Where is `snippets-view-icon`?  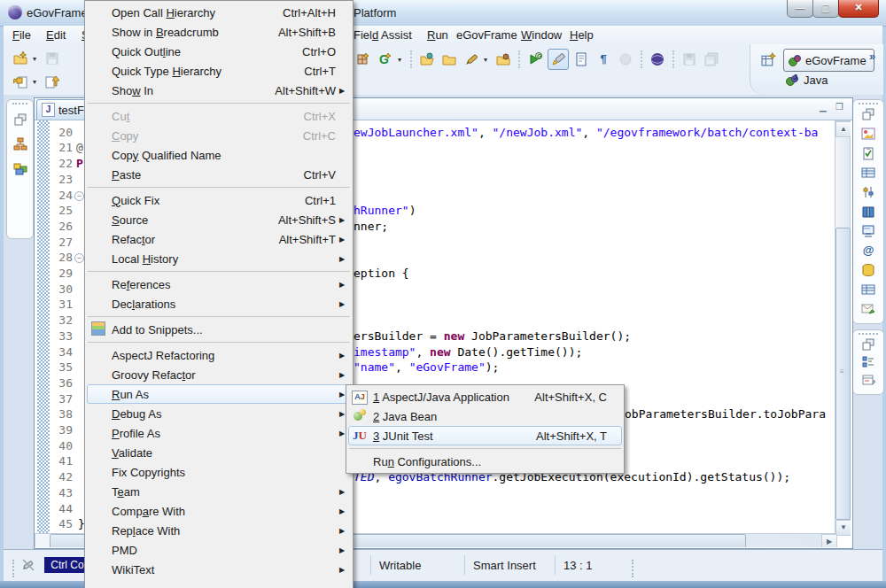
snippets-view-icon is located at coordinates (868, 309).